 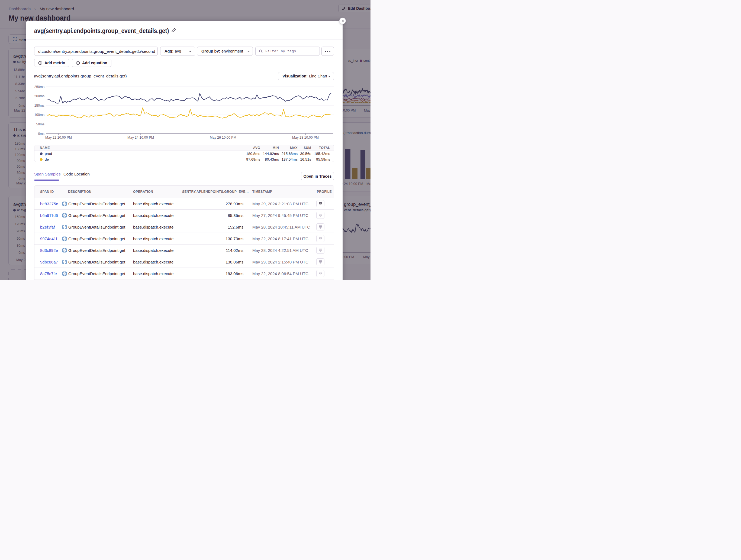 What do you see at coordinates (40, 96) in the screenshot?
I see `svg-text: 200ms` at bounding box center [40, 96].